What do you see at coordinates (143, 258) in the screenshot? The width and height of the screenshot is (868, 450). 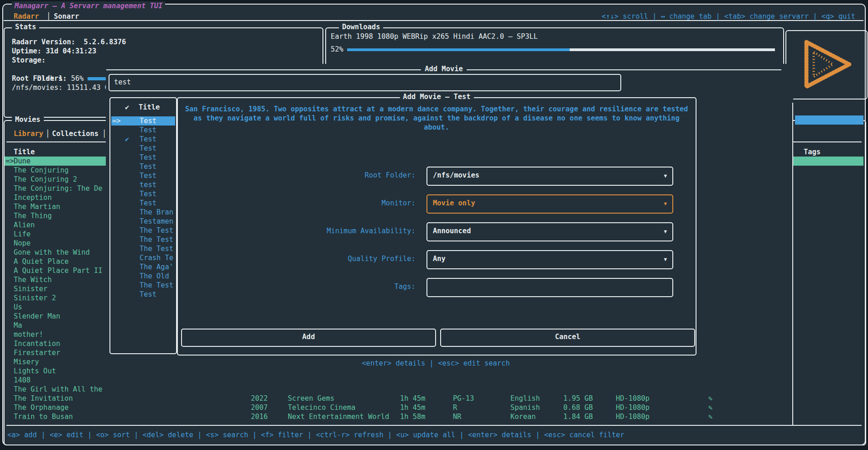 I see `search-result-row: Crash Te` at bounding box center [143, 258].